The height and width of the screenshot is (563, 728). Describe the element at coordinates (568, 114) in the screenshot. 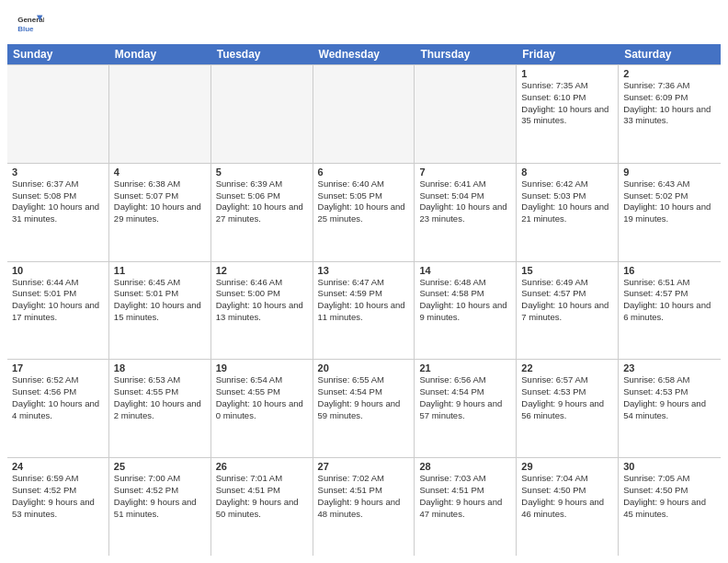

I see `day-cell-1: 1Sunrise: 7:35 AM Sunset: 6:10 PM Daylig…` at that location.